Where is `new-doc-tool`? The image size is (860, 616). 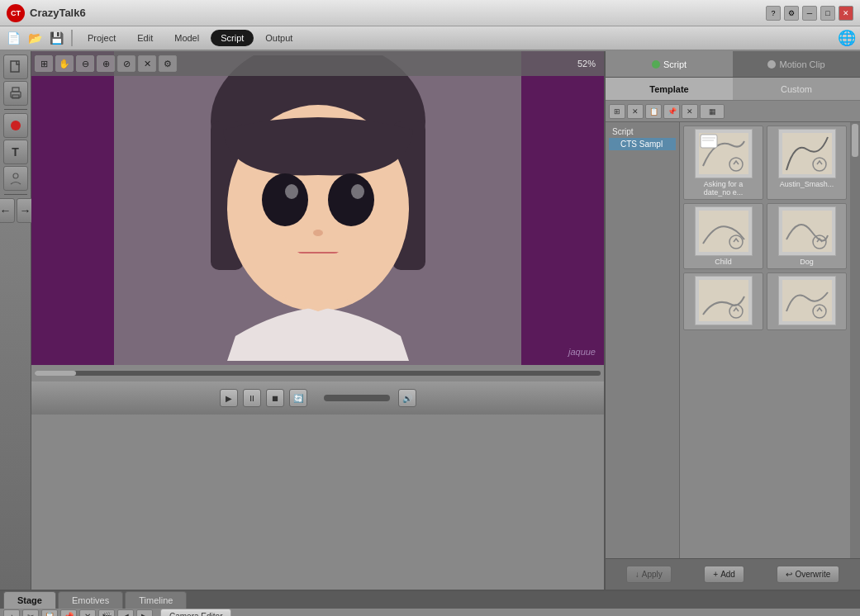
new-doc-tool is located at coordinates (16, 67).